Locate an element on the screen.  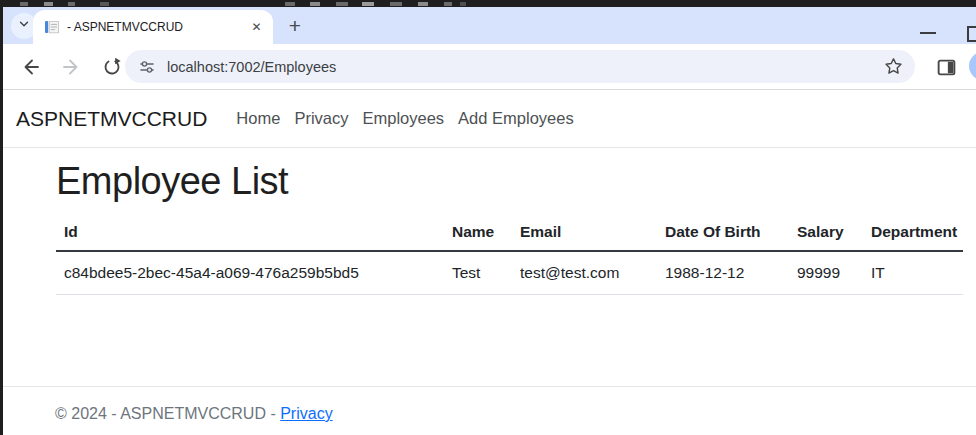
nav-link-home: Home is located at coordinates (258, 118).